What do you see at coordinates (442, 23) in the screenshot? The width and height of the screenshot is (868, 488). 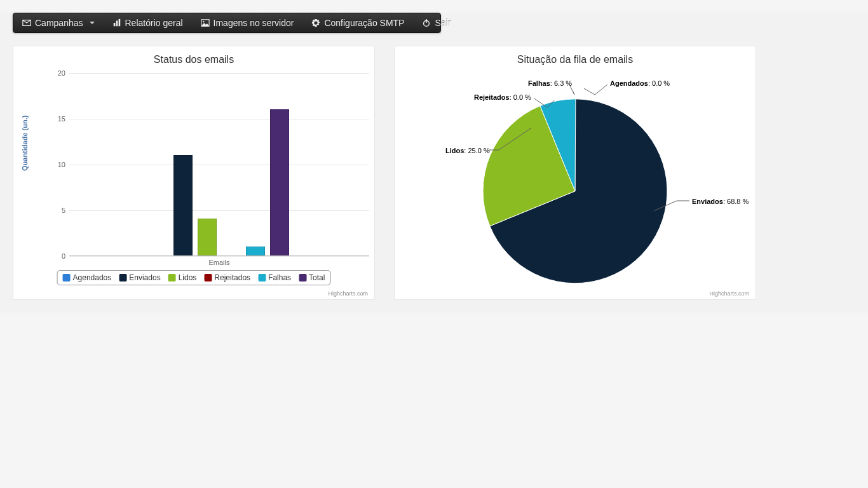 I see `nav-sair-label: Sair` at bounding box center [442, 23].